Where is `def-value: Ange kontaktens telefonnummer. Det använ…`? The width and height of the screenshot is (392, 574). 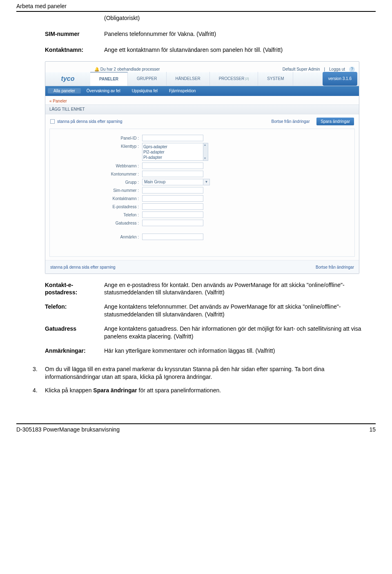
def-value: Ange kontaktens telefonnummer. Det använ… is located at coordinates (240, 314).